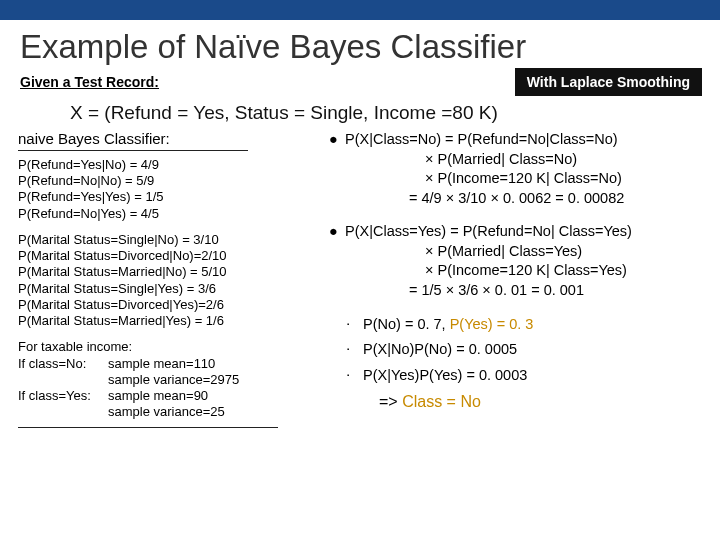 The height and width of the screenshot is (540, 720). Describe the element at coordinates (518, 325) in the screenshot. I see `priors-item: ▪ P(No) = 0. 7, P(Yes) = 0. 3` at that location.